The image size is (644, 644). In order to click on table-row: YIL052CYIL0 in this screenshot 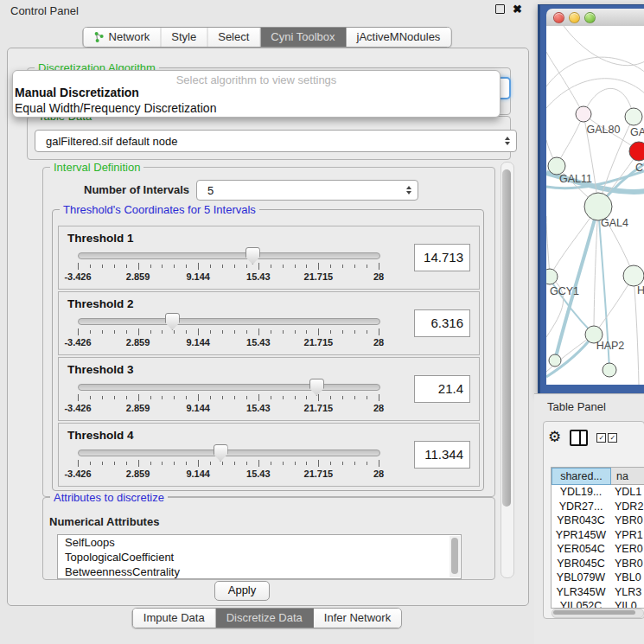, I will do `click(598, 603)`.